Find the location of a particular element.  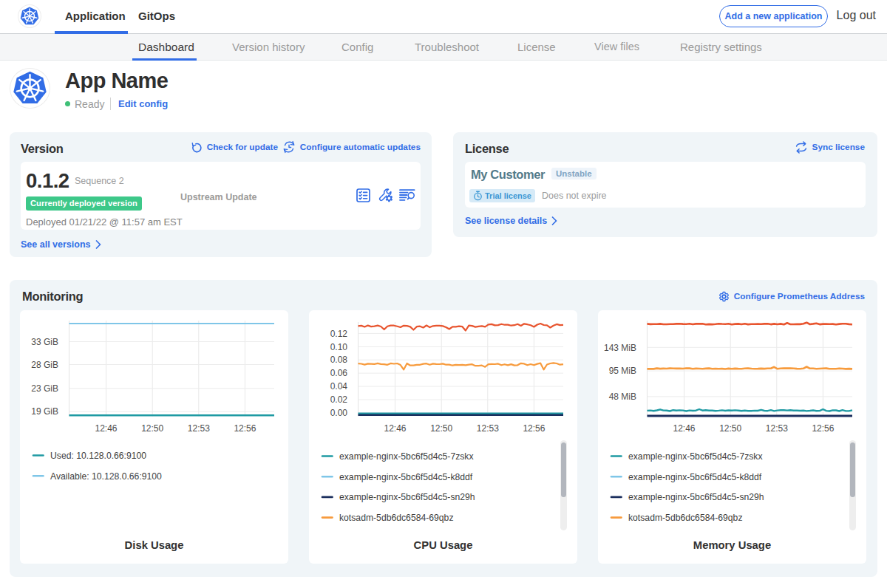

svg-text: 23 GiB is located at coordinates (44, 389).